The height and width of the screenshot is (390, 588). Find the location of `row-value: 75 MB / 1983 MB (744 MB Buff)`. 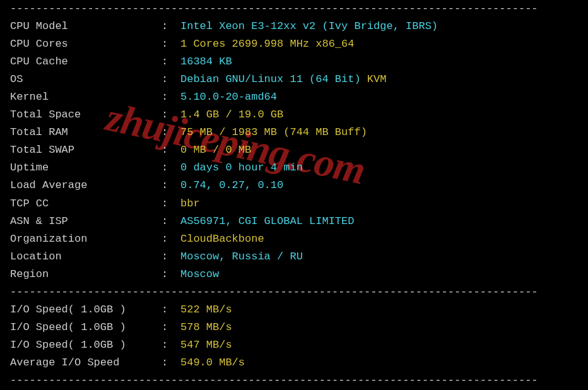

row-value: 75 MB / 1983 MB (744 MB Buff) is located at coordinates (274, 133).